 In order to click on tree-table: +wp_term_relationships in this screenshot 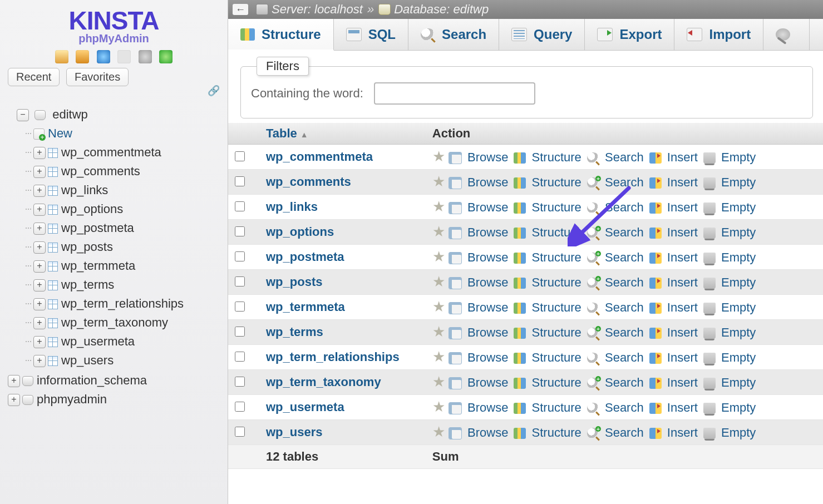, I will do `click(130, 304)`.